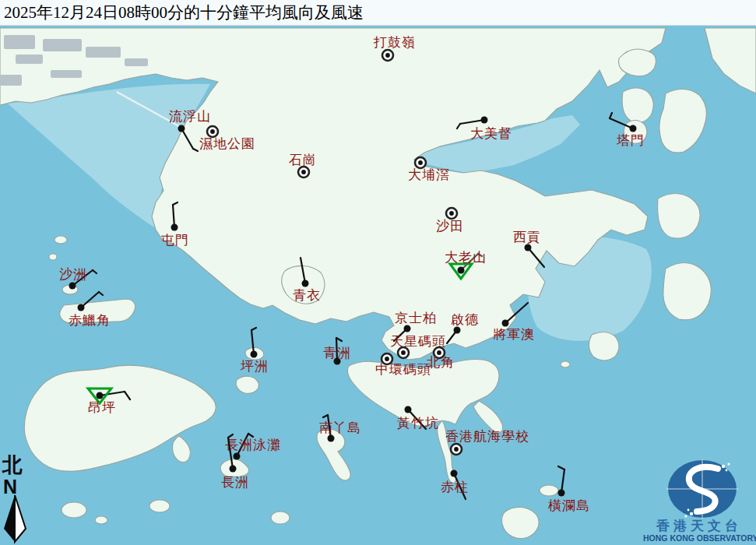 The width and height of the screenshot is (756, 545). Describe the element at coordinates (418, 424) in the screenshot. I see `station-label: 黃竹坑` at that location.